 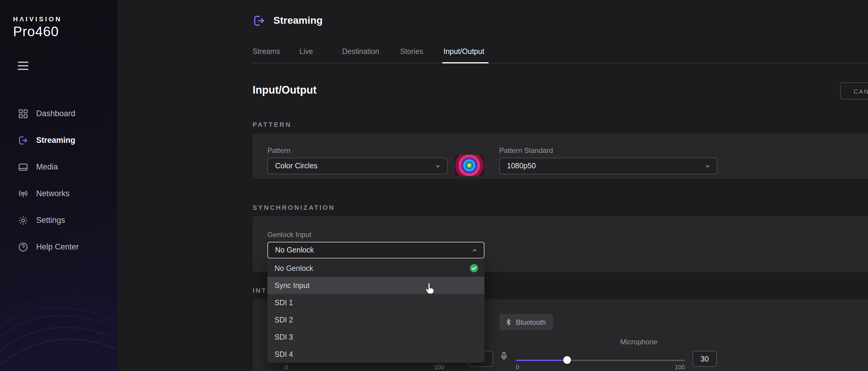 I want to click on active-tab-underline, so click(x=466, y=63).